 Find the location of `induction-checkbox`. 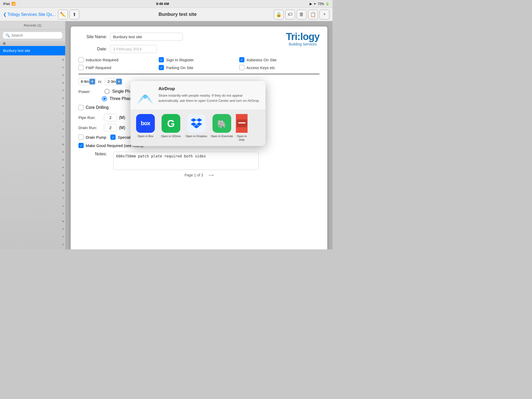

induction-checkbox is located at coordinates (81, 60).